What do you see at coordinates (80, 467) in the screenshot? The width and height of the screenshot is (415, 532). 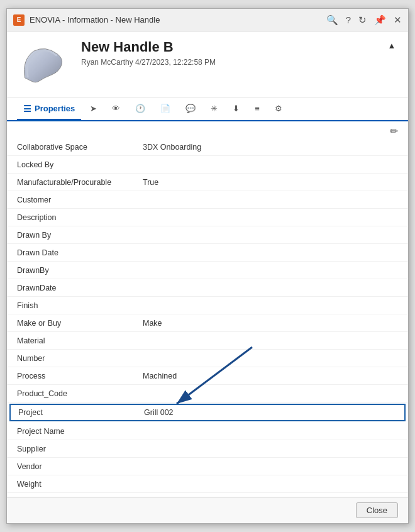 I see `prop-label-vendor: Vendor` at bounding box center [80, 467].